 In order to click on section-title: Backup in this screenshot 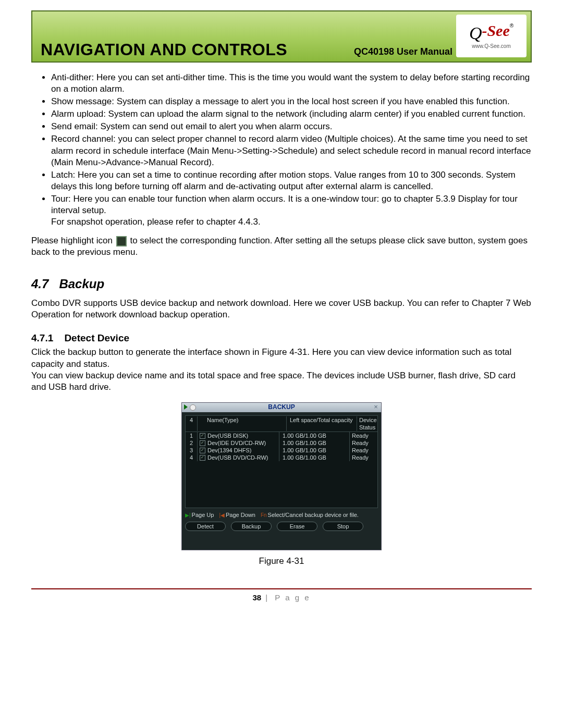, I will do `click(81, 283)`.